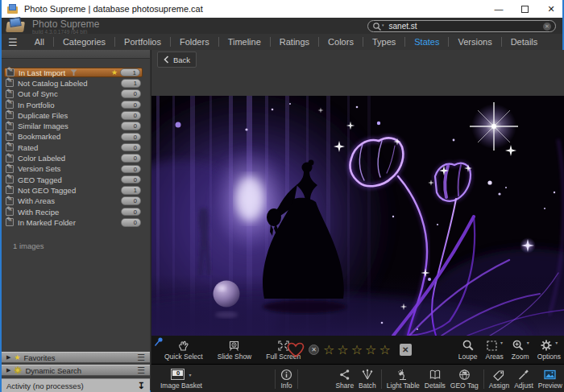 The image size is (564, 392). What do you see at coordinates (287, 378) in the screenshot?
I see `info-button: Info` at bounding box center [287, 378].